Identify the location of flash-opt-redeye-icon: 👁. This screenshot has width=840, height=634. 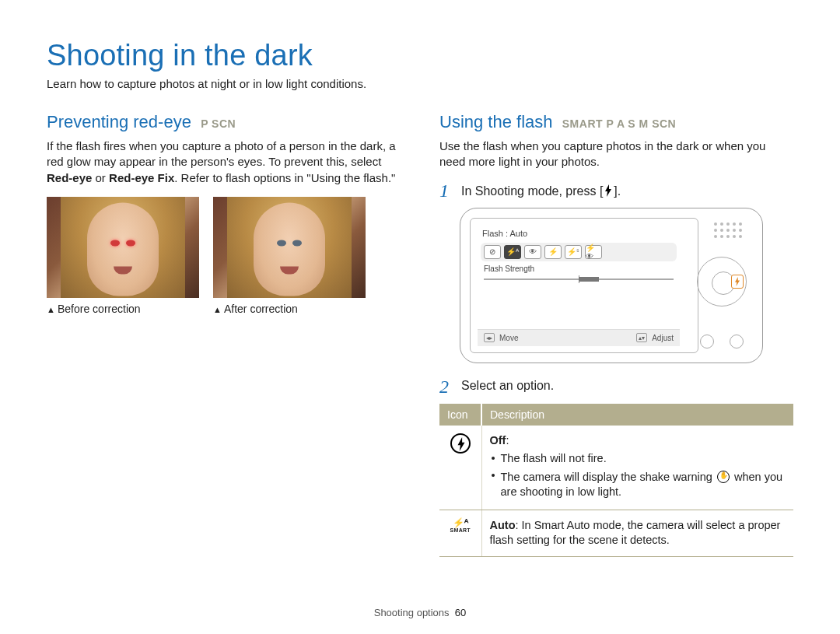
(533, 252).